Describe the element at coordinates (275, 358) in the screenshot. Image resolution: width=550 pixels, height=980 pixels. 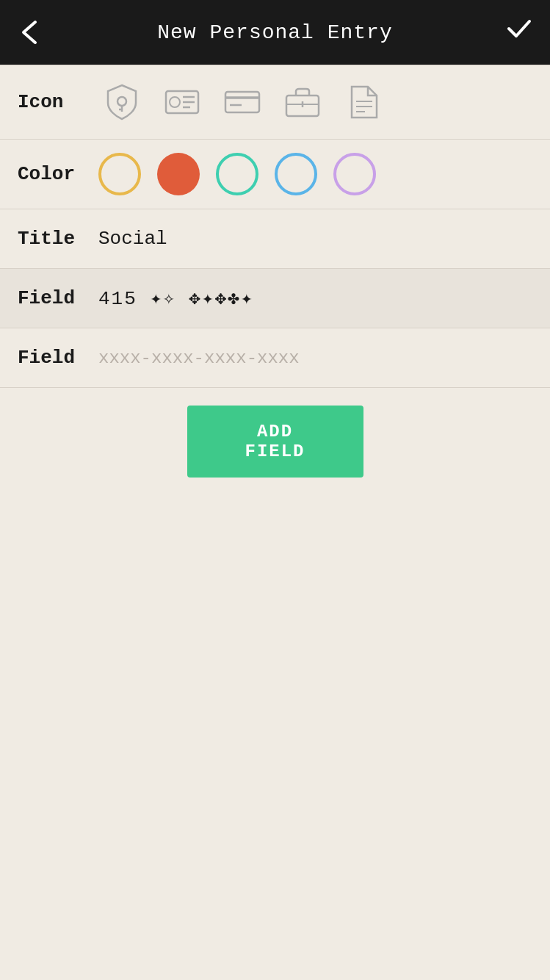
I see `field2-section: Field xxxx-xxxx-xxxx-xxxx` at that location.